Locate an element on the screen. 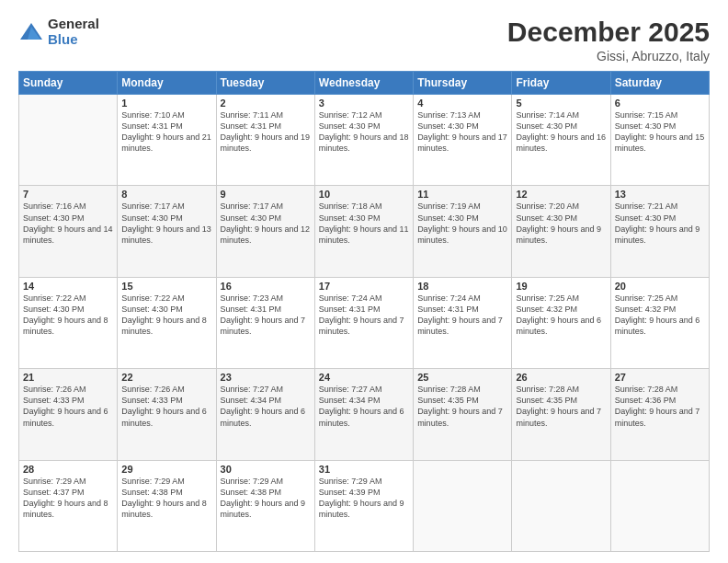  logo-general: General is located at coordinates (74, 24).